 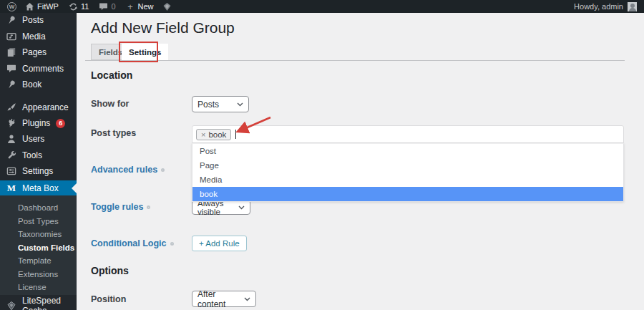 I want to click on comments-indicator: 0, so click(x=107, y=7).